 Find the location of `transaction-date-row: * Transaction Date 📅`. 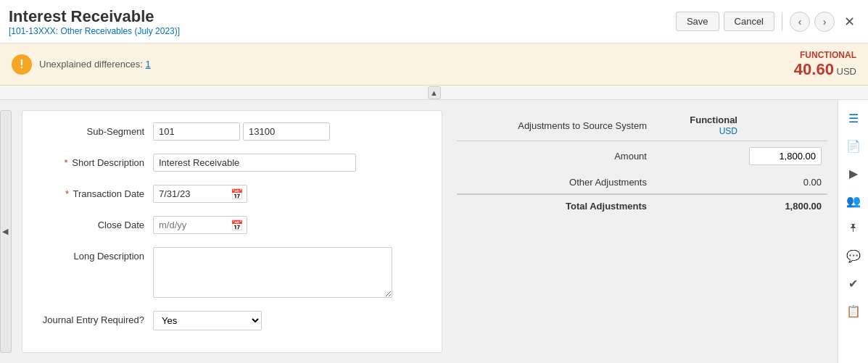

transaction-date-row: * Transaction Date 📅 is located at coordinates (232, 194).